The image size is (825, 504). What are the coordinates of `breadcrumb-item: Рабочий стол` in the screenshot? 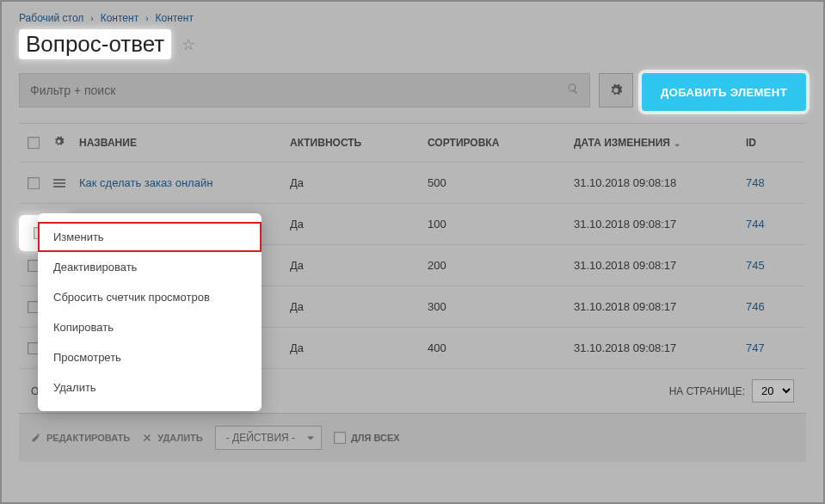 It's located at (52, 18).